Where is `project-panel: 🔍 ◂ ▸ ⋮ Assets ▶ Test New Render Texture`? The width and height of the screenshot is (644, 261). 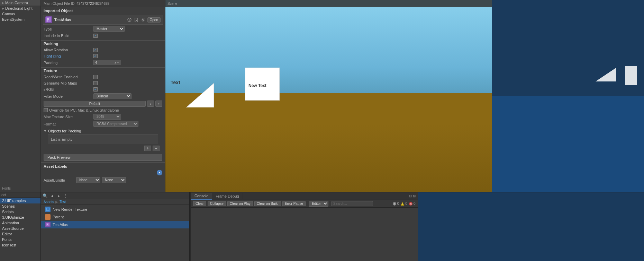
project-panel: 🔍 ◂ ▸ ⋮ Assets ▶ Test New Render Texture is located at coordinates (115, 227).